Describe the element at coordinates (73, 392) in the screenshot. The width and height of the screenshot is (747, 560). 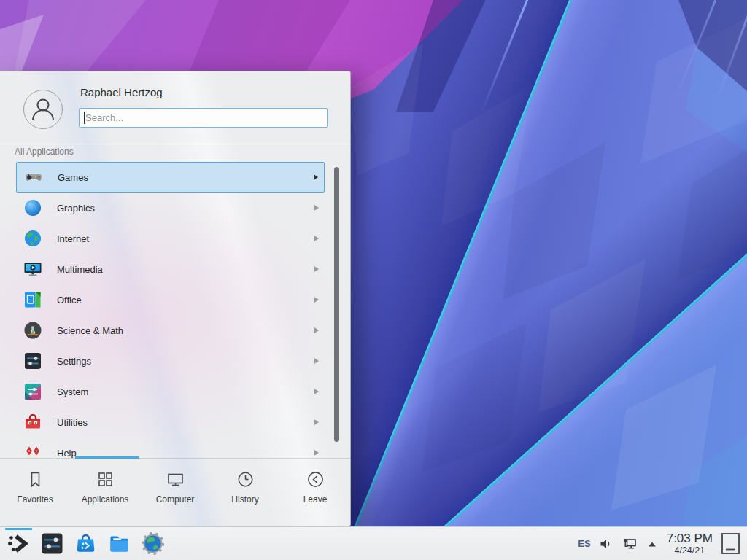
I see `category-label: System` at that location.